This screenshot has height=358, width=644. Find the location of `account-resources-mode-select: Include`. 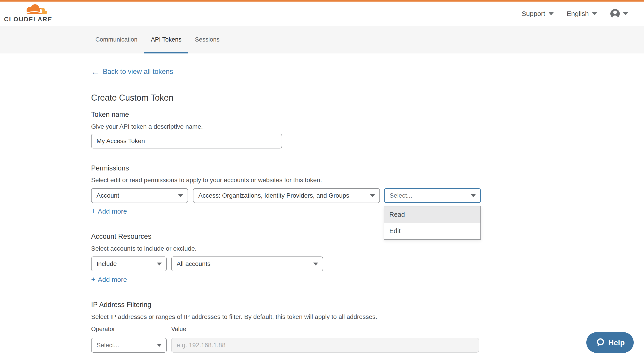

account-resources-mode-select: Include is located at coordinates (129, 264).